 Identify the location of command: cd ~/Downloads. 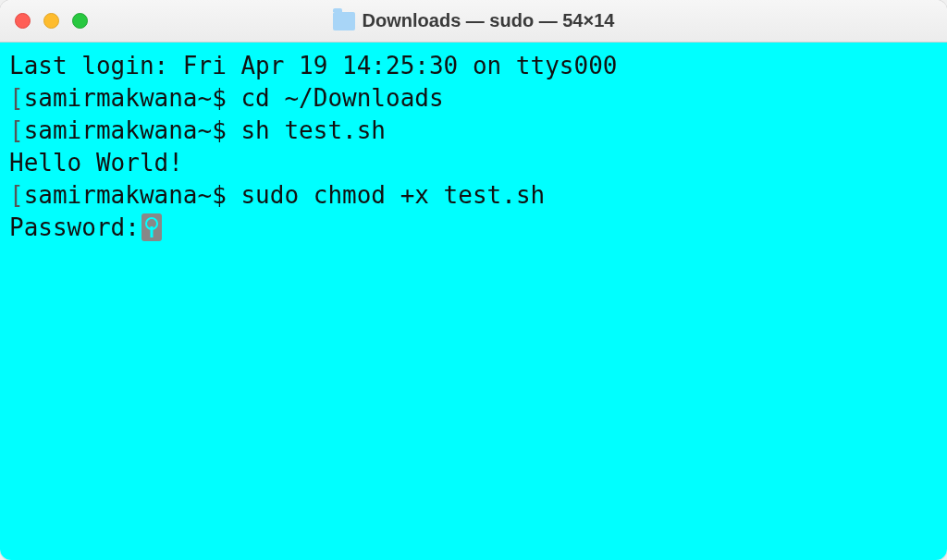
(342, 98).